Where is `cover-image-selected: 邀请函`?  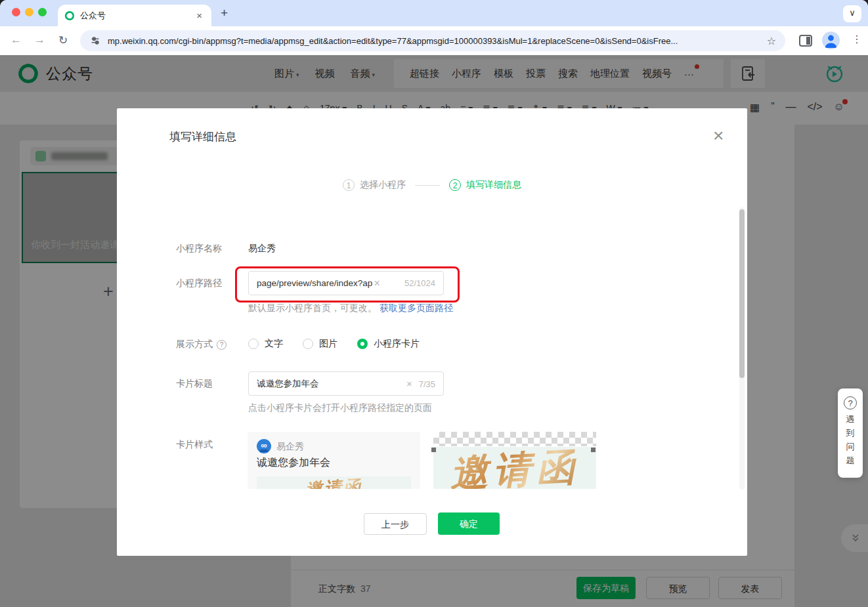
cover-image-selected: 邀请函 is located at coordinates (515, 468).